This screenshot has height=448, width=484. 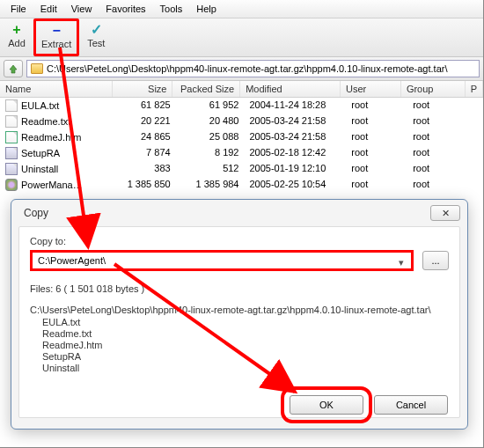 What do you see at coordinates (210, 121) in the screenshot?
I see `file-packed: 20 480` at bounding box center [210, 121].